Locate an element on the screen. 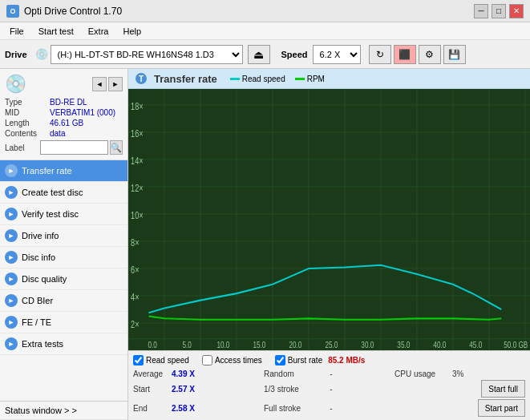 This screenshot has width=530, height=420. speed-select: 6.2 X is located at coordinates (337, 55).